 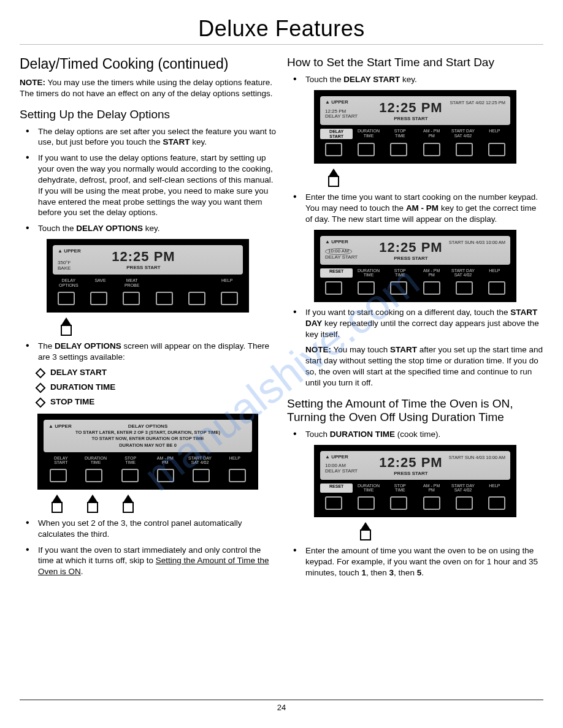 I want to click on heading-duration: Setting the Amount of Time the Oven is O…, so click(x=415, y=411).